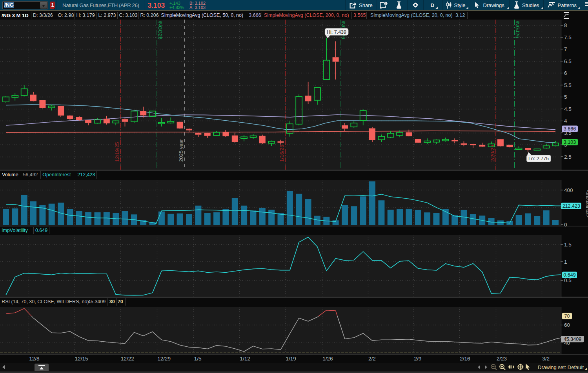 The image size is (588, 373). What do you see at coordinates (568, 38) in the screenshot?
I see `svg-text: 7.5` at bounding box center [568, 38].